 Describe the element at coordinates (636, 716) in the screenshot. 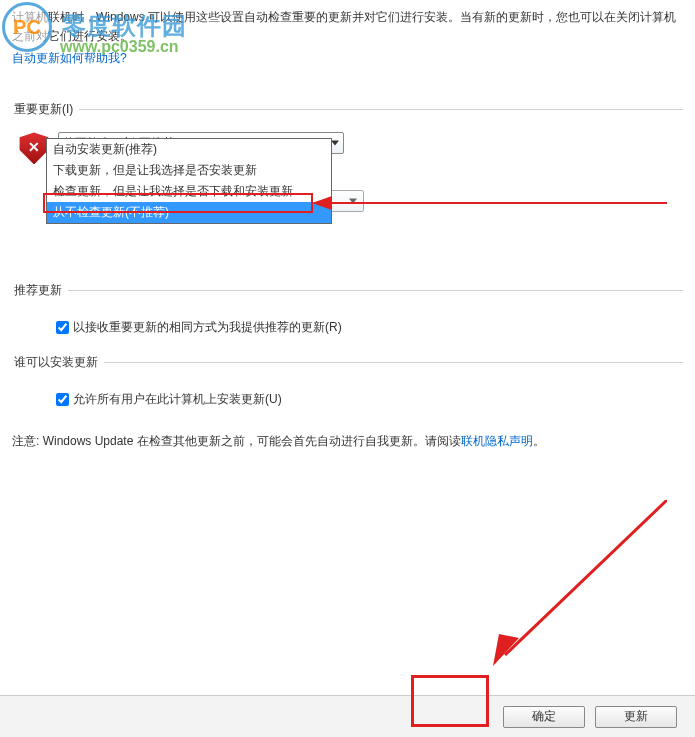

I see `update-button-label: 更新` at that location.